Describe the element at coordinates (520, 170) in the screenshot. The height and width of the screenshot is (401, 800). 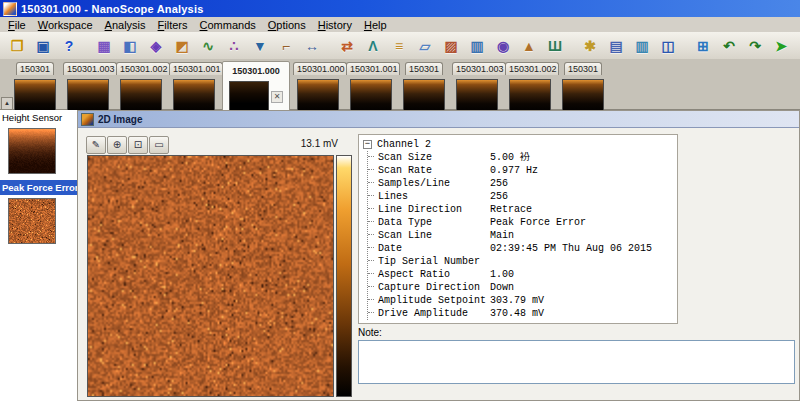
I see `parameter-row: Scan Rate0.977 Hz` at that location.